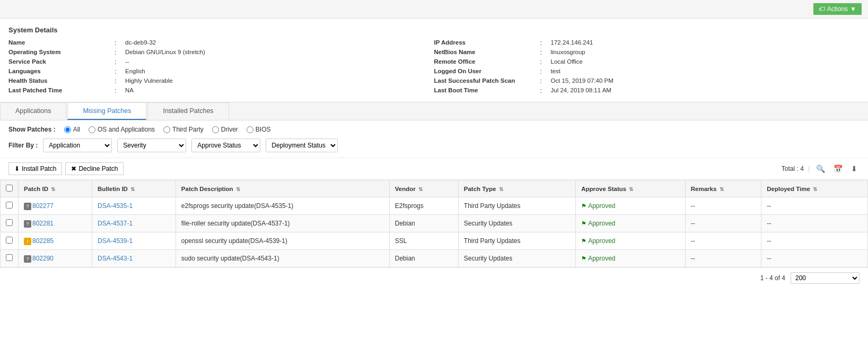 This screenshot has height=338, width=868. Describe the element at coordinates (487, 43) in the screenshot. I see `ip-label: IP Address` at that location.